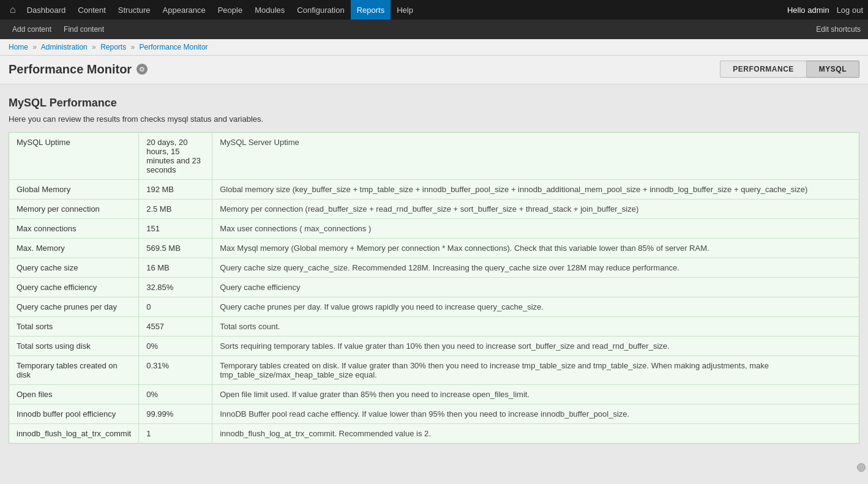 The image size is (868, 484). Describe the element at coordinates (84, 29) in the screenshot. I see `shortcut-find-content: Find content` at that location.